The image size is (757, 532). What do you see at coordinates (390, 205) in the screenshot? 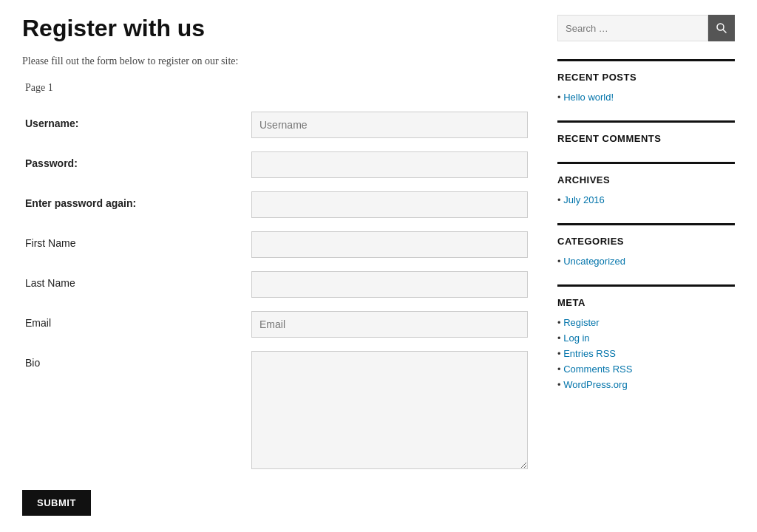
I see `password2-input` at bounding box center [390, 205].